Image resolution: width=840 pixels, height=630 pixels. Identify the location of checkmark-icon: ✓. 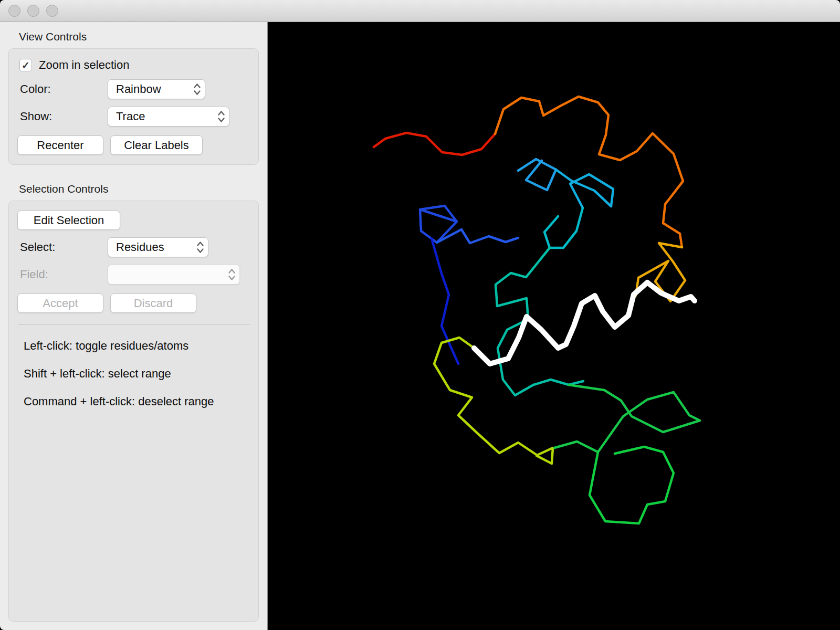
(26, 65).